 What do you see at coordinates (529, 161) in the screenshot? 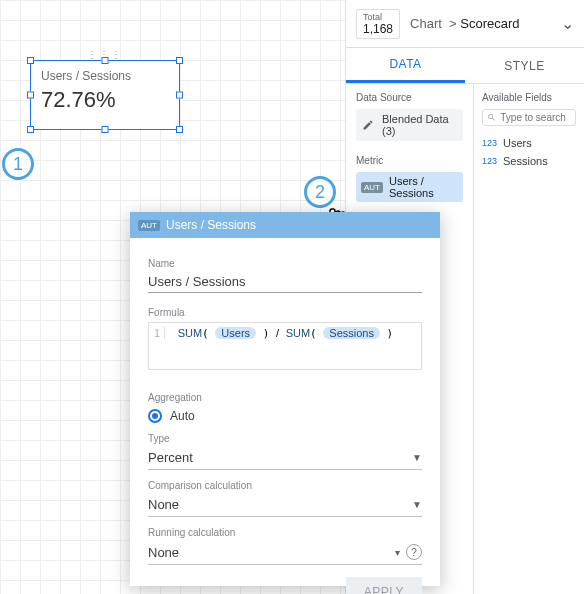
I see `available-field: 123 Sessions` at bounding box center [529, 161].